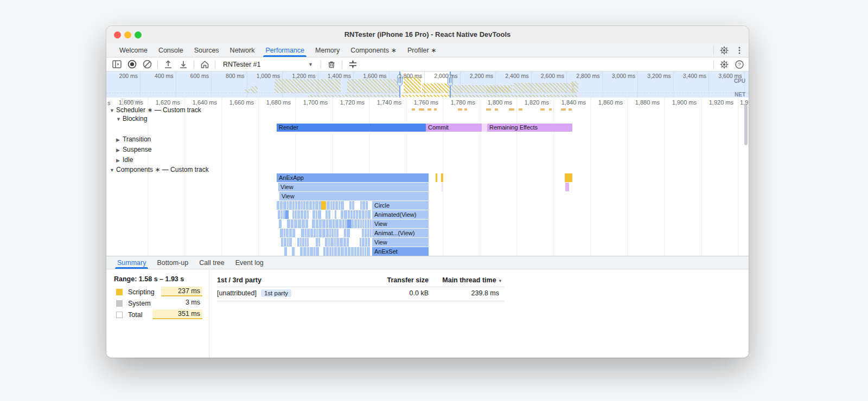  Describe the element at coordinates (400, 215) in the screenshot. I see `flame-bar-animated-view-: Animated(View)` at that location.